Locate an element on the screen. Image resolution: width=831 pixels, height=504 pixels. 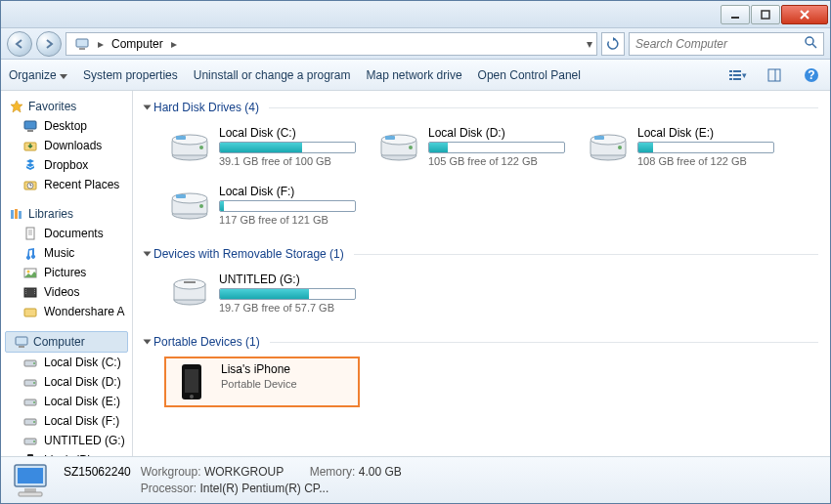
free-space-text: 117 GB free of 121 GB is located at coordinates (287, 220).